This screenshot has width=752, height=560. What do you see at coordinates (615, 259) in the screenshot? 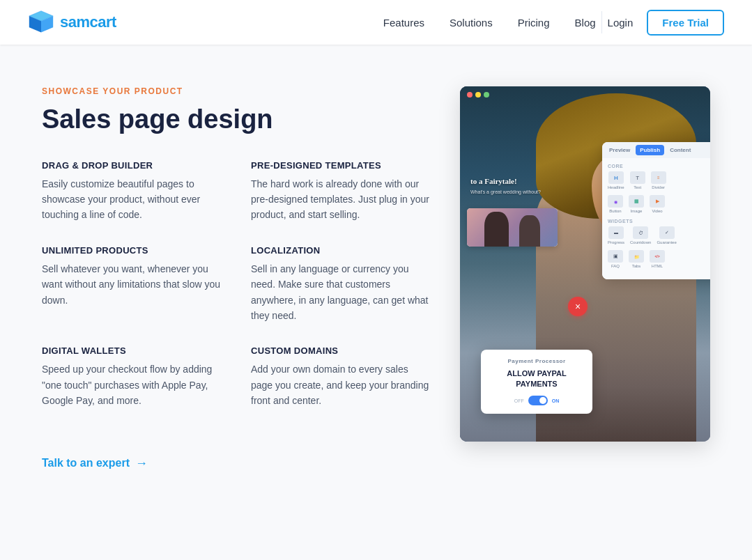
I see `faq-icon-item: ▣ FAQ` at bounding box center [615, 259].